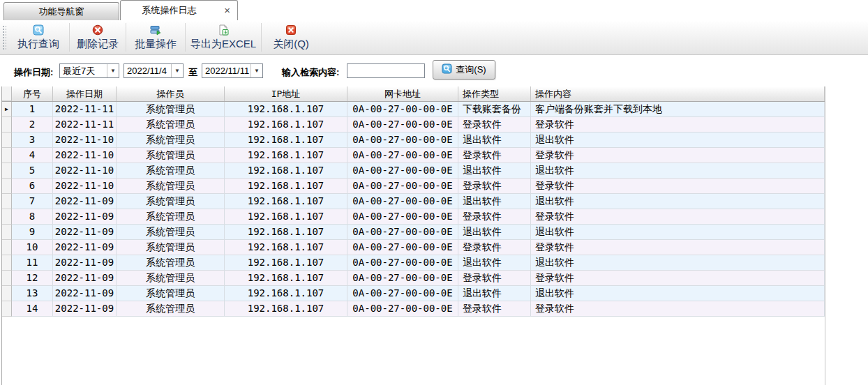  I want to click on column-header-ip-address: IP地址, so click(286, 93).